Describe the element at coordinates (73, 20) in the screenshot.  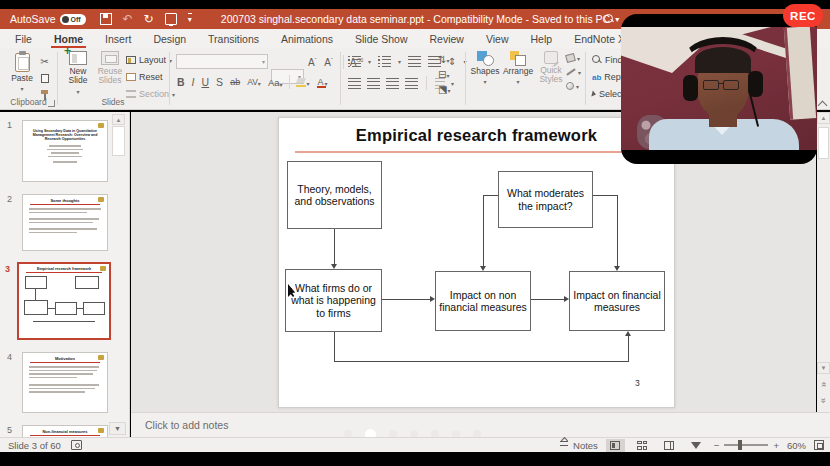
I see `autosave-switch: Off` at that location.